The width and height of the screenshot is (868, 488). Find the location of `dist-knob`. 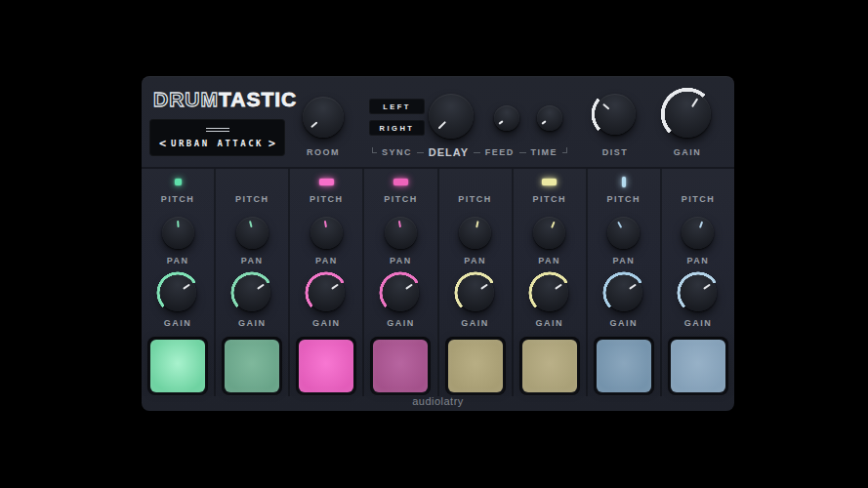

dist-knob is located at coordinates (615, 114).